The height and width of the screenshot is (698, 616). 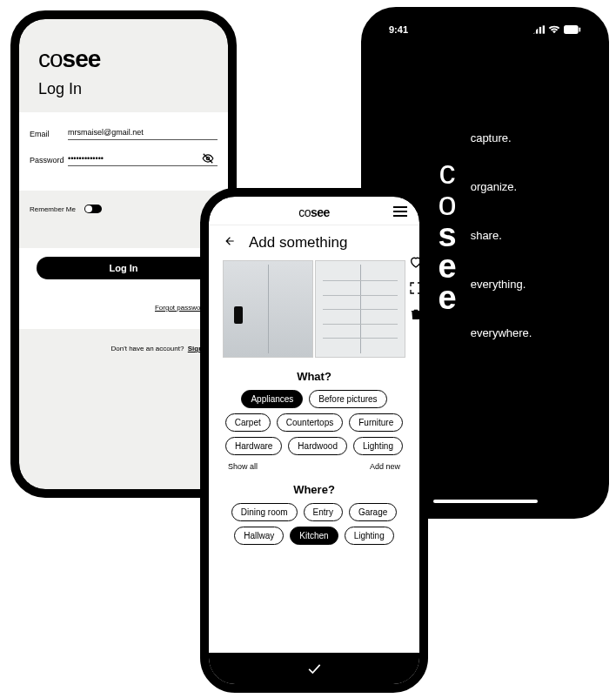 What do you see at coordinates (314, 524) in the screenshot?
I see `where-chip-group: Dining room Entry Garage Hallway Kitchen…` at bounding box center [314, 524].